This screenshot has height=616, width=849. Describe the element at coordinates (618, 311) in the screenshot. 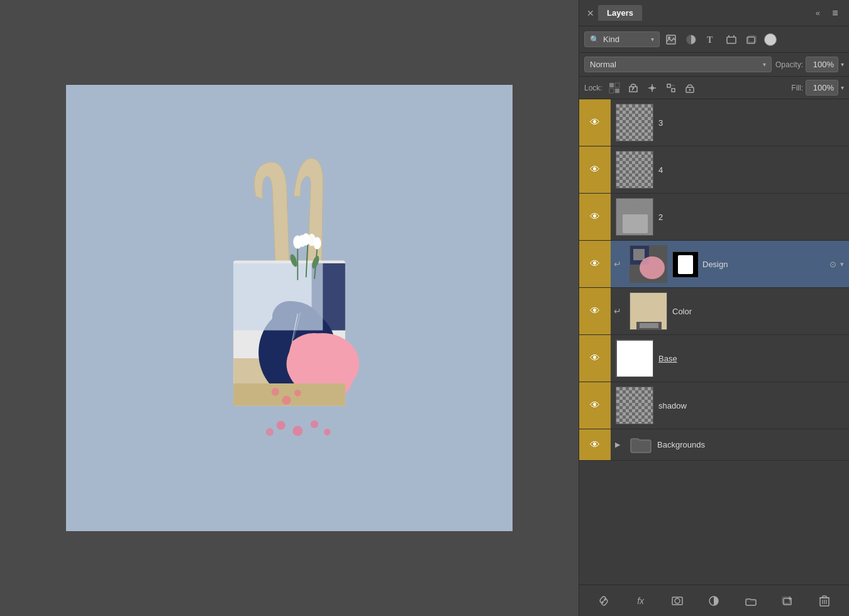

I see `layer-link-arrow-color: ↵` at that location.